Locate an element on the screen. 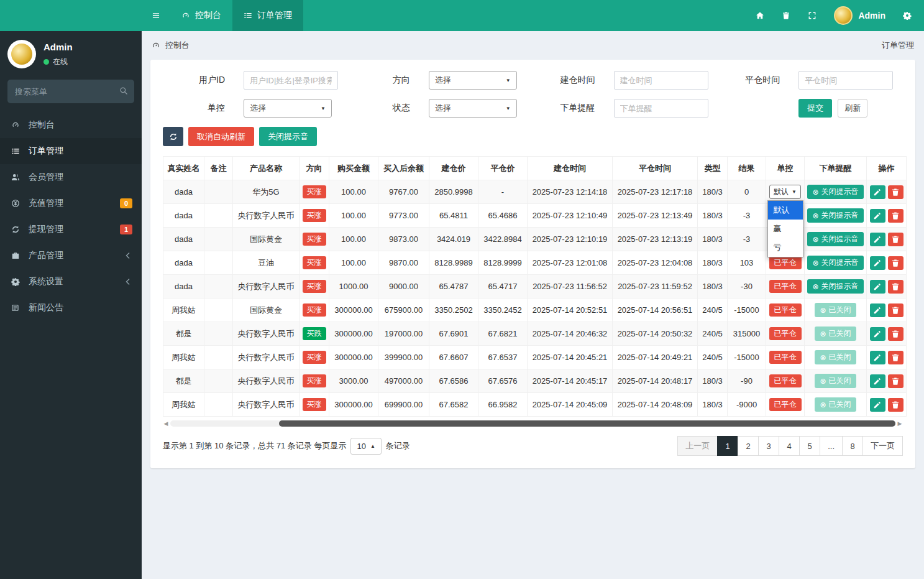 This screenshot has height=579, width=924. mute-alerts-button: 关闭提示音 is located at coordinates (288, 137).